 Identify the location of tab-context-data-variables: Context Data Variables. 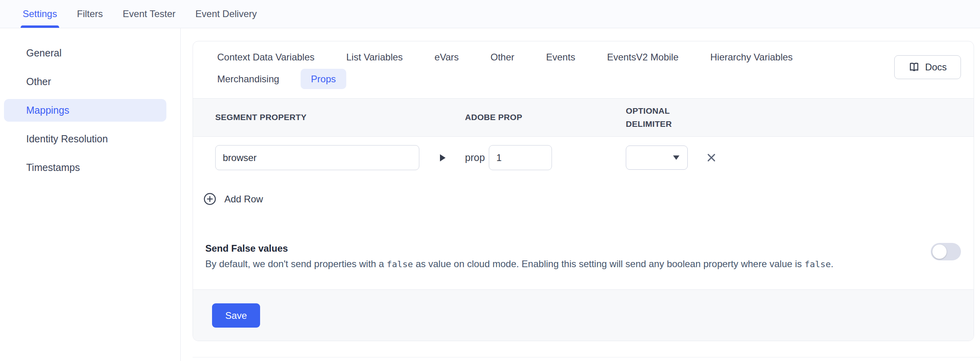
(266, 57).